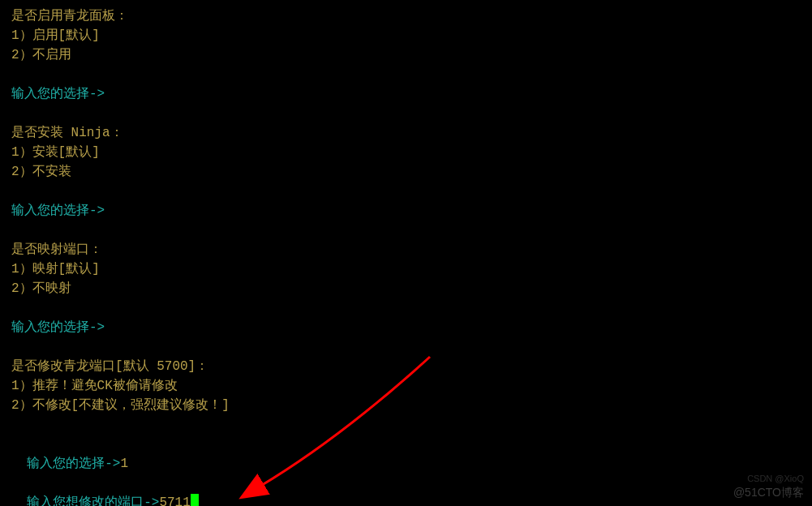  I want to click on portinput-value: 5711, so click(174, 501).